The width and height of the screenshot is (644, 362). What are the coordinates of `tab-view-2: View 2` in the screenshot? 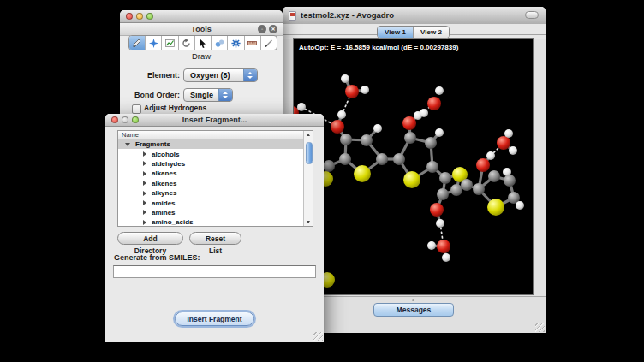 It's located at (431, 33).